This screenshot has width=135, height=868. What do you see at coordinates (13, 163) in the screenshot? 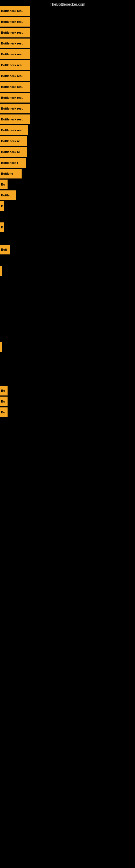
I see `bar-item: Bottleneck r` at bounding box center [13, 163].